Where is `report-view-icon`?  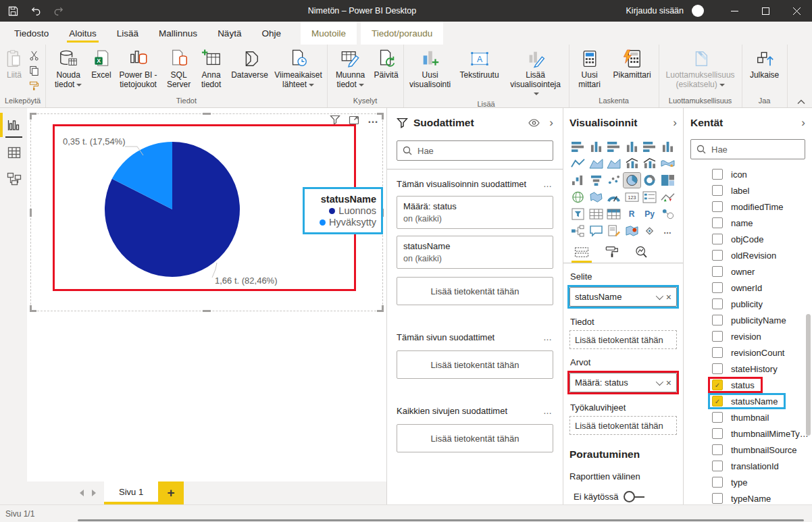 report-view-icon is located at coordinates (14, 126).